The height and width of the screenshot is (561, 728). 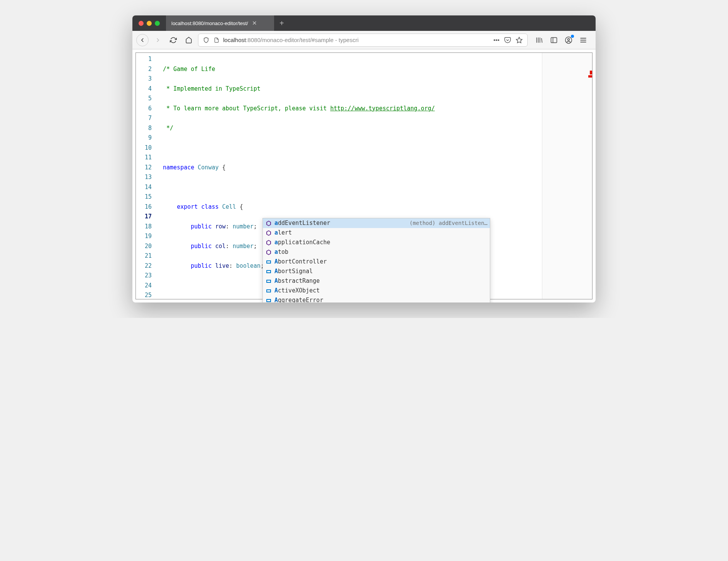 I want to click on hamburger-menu-icon, so click(x=583, y=40).